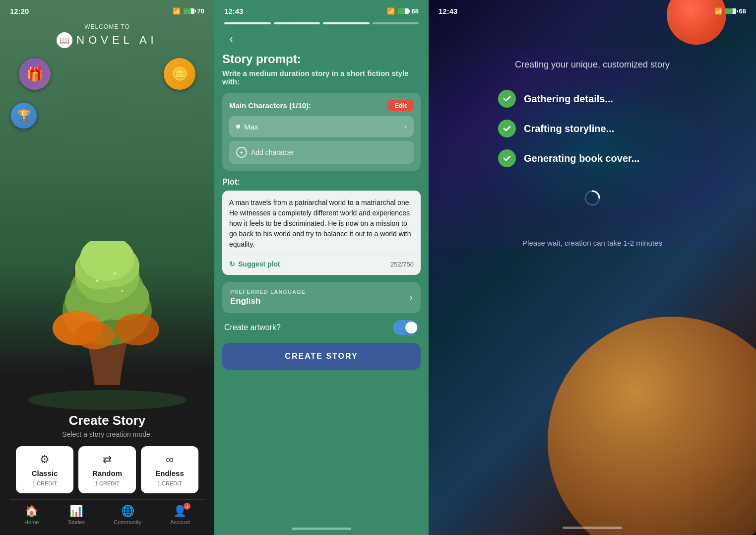 This screenshot has width=756, height=535. Describe the element at coordinates (321, 105) in the screenshot. I see `characters-header: Main Characters (1/10): Edit` at that location.